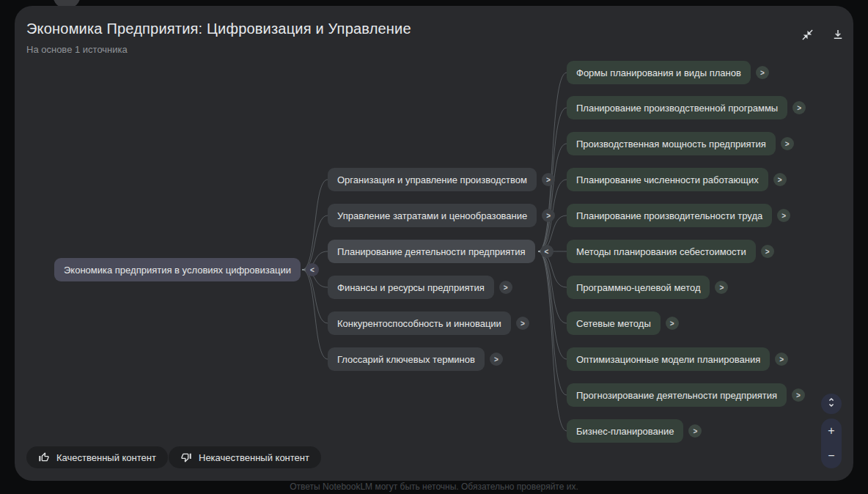 The height and width of the screenshot is (494, 868). I want to click on unfold-more-icon, so click(831, 404).